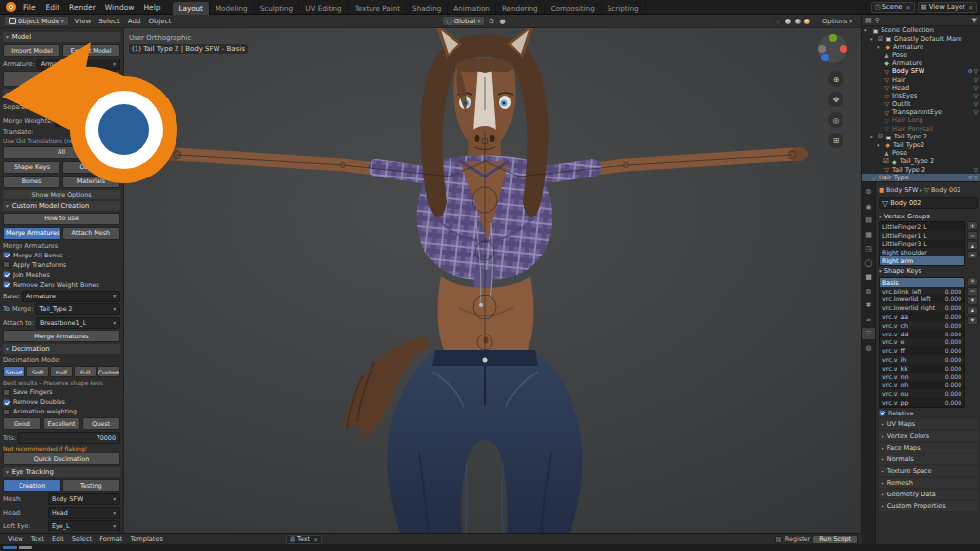 The height and width of the screenshot is (551, 980). I want to click on mode-dropdown: Object Mode ▾, so click(37, 21).